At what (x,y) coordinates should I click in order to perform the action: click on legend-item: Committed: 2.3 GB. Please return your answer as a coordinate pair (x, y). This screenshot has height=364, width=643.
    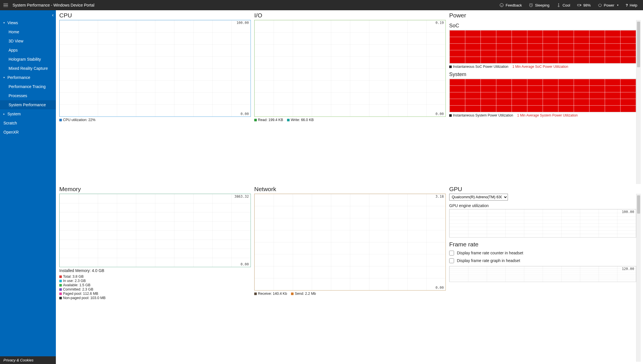
    Looking at the image, I should click on (155, 289).